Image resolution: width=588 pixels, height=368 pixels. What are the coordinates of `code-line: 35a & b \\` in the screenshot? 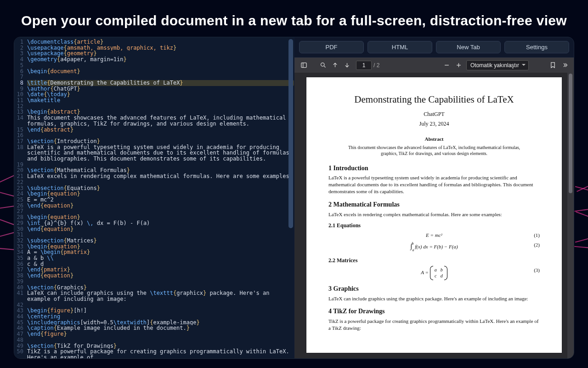 It's located at (154, 259).